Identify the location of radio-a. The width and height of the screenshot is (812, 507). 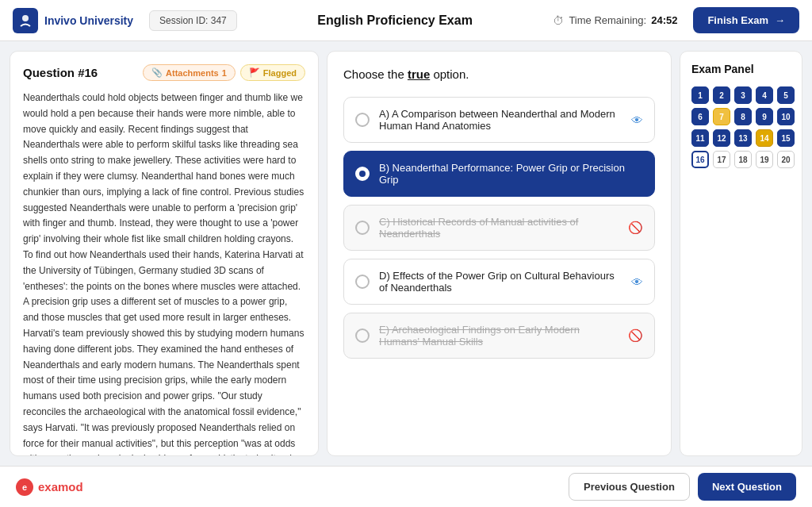
(362, 120).